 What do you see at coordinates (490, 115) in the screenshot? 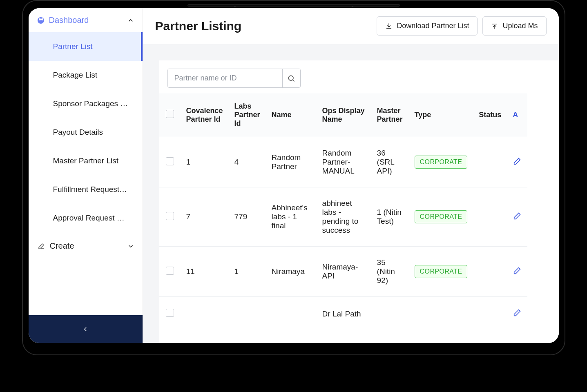
I see `col-status: Status` at bounding box center [490, 115].